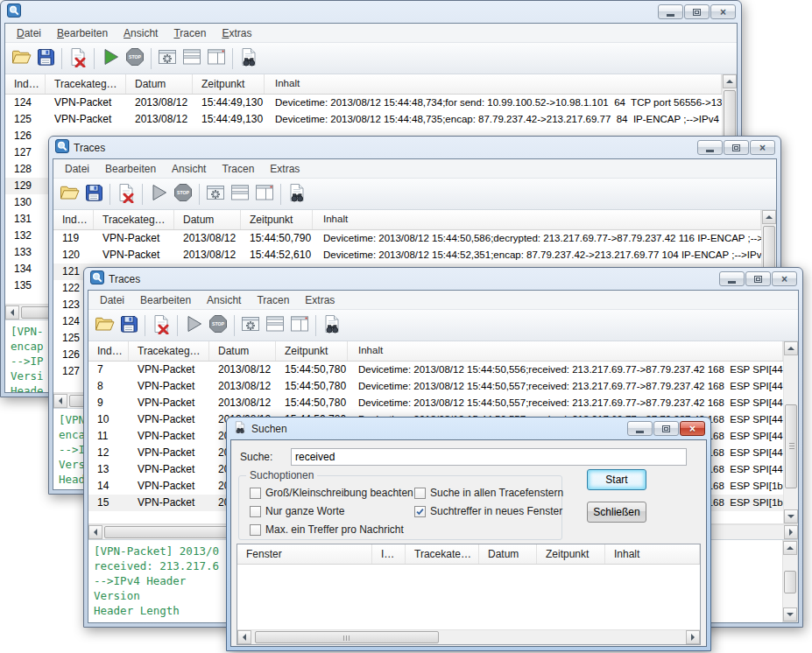 Image resolution: width=812 pixels, height=653 pixels. What do you see at coordinates (305, 554) in the screenshot?
I see `results-column-header-fenster: Fenster` at bounding box center [305, 554].